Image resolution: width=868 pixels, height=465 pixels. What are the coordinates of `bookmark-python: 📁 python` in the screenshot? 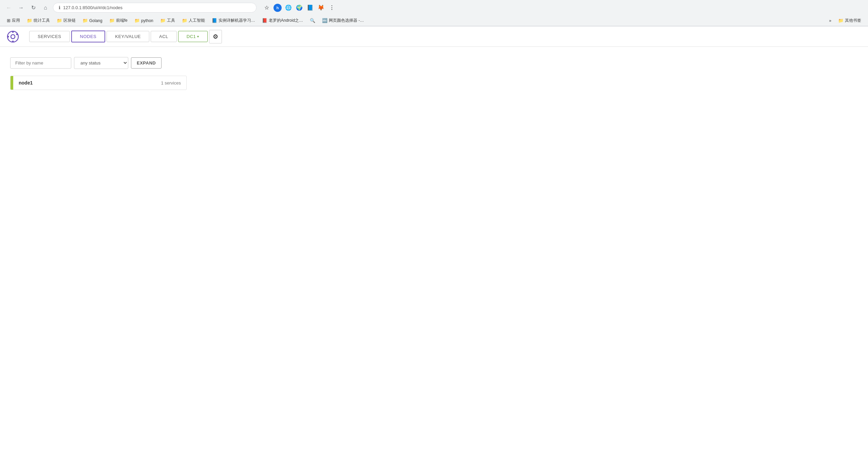 It's located at (144, 20).